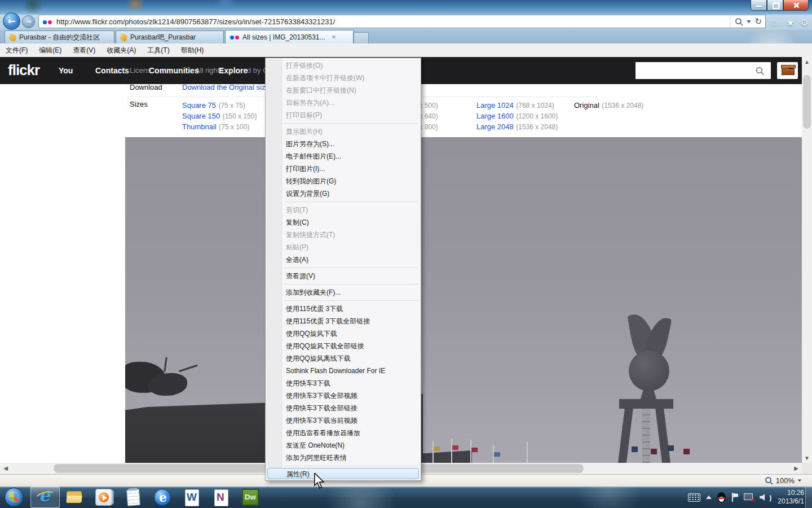 The height and width of the screenshot is (508, 812). What do you see at coordinates (250, 497) in the screenshot?
I see `dreamweaver-taskbar-button` at bounding box center [250, 497].